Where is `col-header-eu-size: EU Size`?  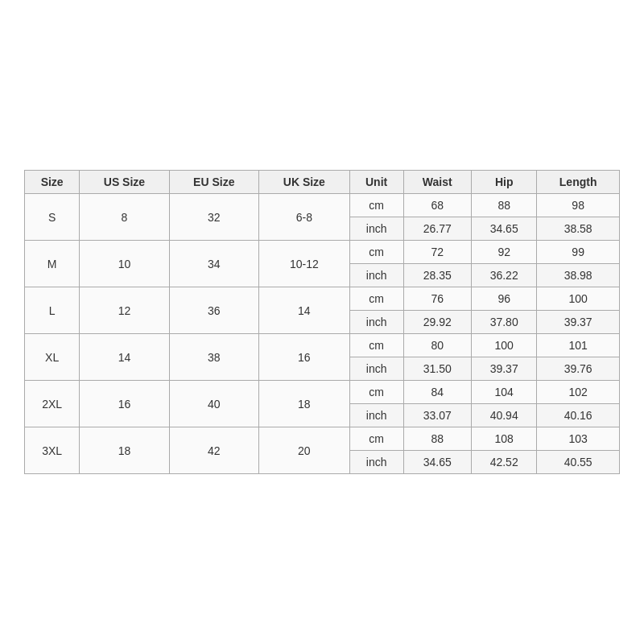 col-header-eu-size: EU Size is located at coordinates (214, 182).